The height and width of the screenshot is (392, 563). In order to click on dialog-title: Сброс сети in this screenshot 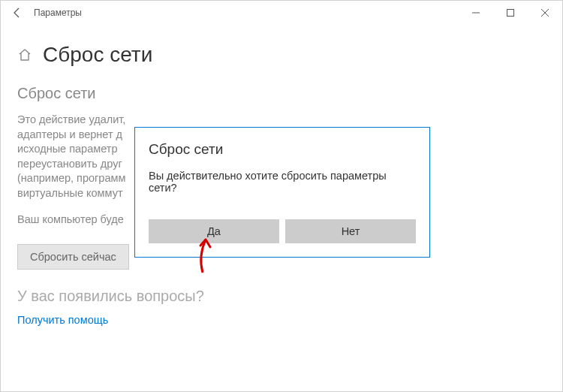, I will do `click(282, 149)`.